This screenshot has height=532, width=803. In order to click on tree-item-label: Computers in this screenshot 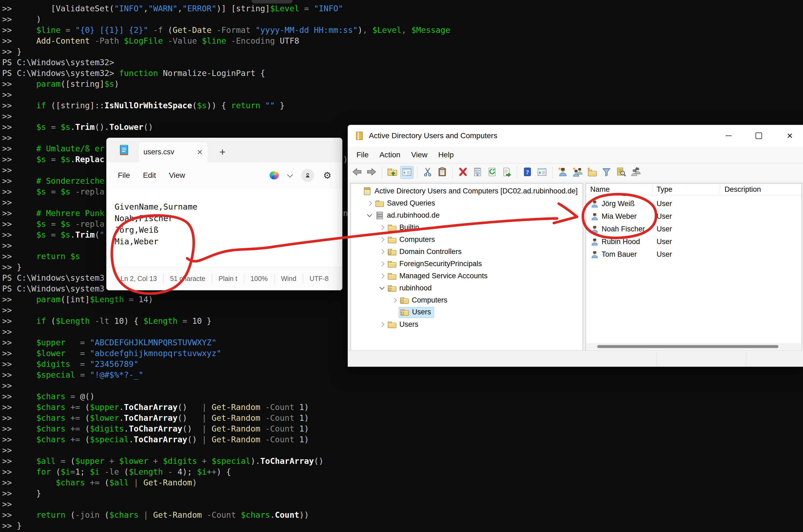, I will do `click(417, 240)`.